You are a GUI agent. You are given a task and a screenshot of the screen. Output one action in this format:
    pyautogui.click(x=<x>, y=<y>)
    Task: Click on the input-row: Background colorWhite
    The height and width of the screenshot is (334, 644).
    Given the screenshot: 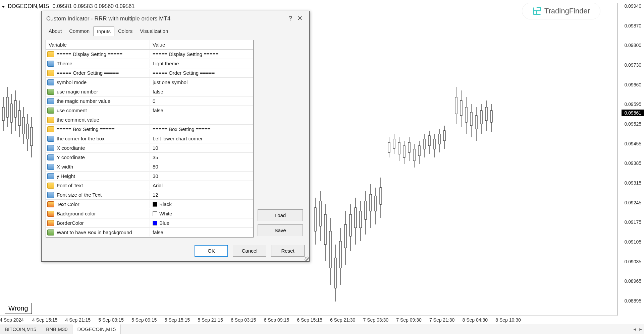 What is the action you would take?
    pyautogui.click(x=150, y=214)
    